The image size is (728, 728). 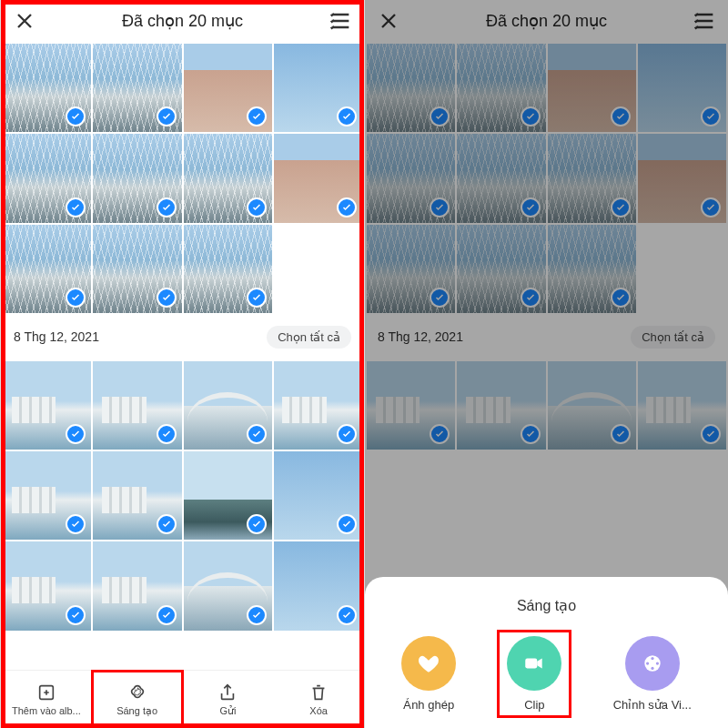 What do you see at coordinates (228, 712) in the screenshot?
I see `toolbar-label: Gửi` at bounding box center [228, 712].